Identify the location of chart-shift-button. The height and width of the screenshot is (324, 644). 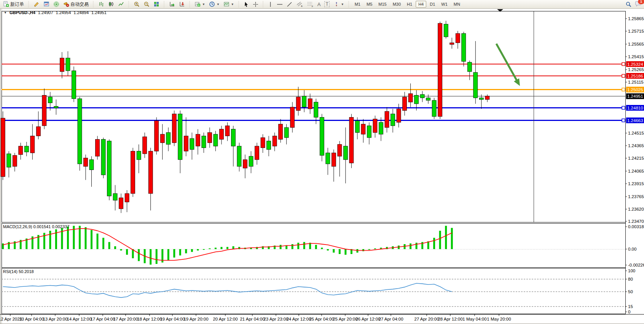
(182, 4).